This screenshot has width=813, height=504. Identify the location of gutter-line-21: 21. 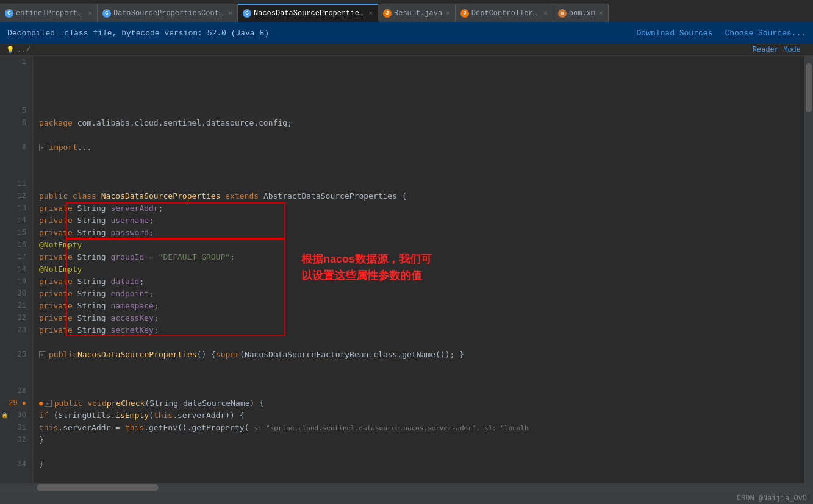
(15, 306).